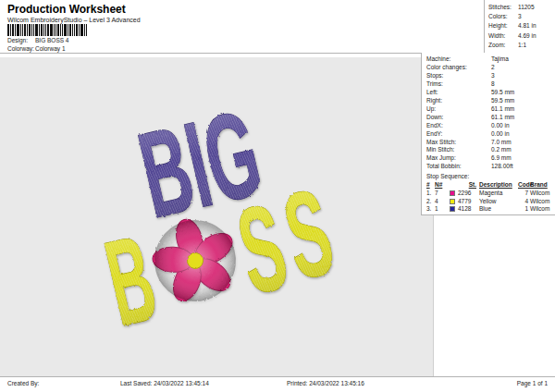 Image resolution: width=555 pixels, height=392 pixels. Describe the element at coordinates (459, 85) in the screenshot. I see `trims-label: Trims:` at that location.